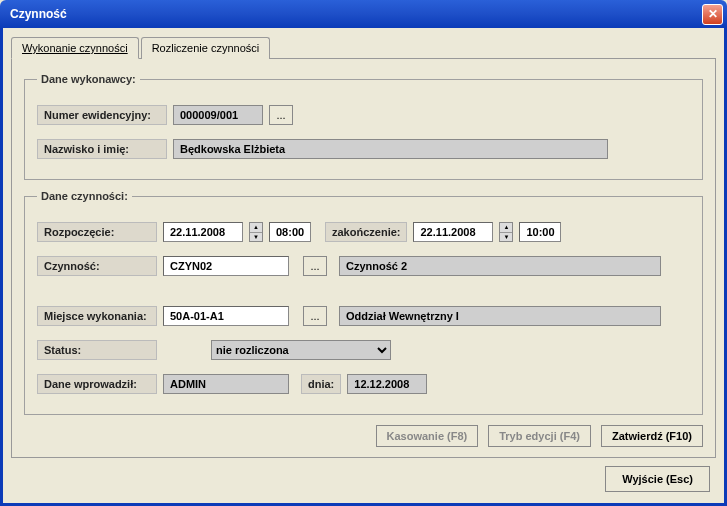 This screenshot has height=506, width=727. I want to click on title-bar: Czynność ✕, so click(364, 14).